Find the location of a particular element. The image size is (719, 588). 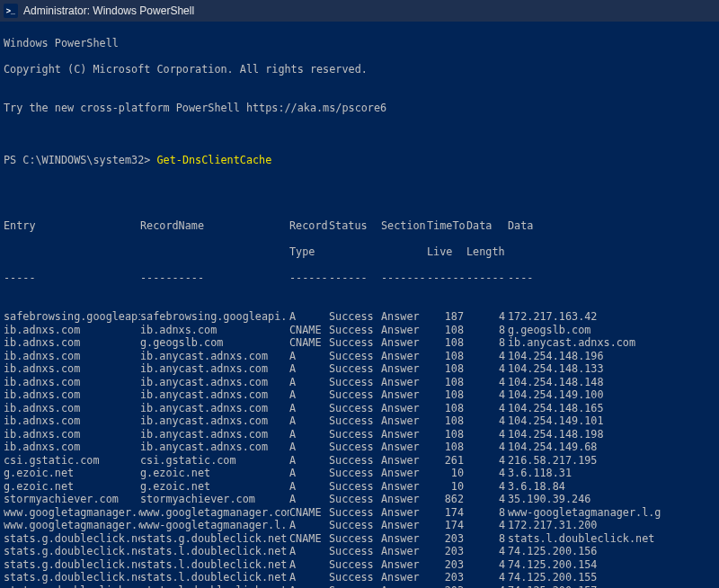

powershell-icon: >_ is located at coordinates (11, 11).